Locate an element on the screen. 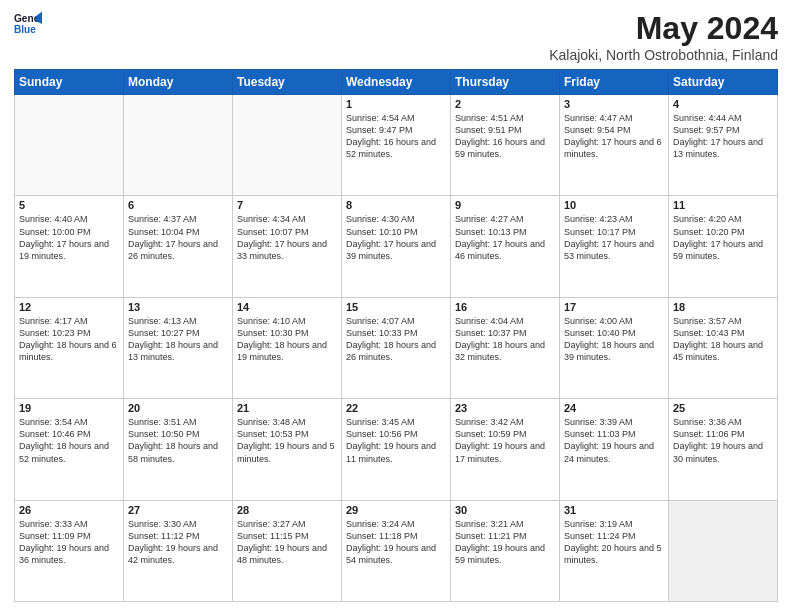 This screenshot has width=792, height=612. table-row: 20Sunrise: 3:51 AM Sunset: 10:50 PM Dayl… is located at coordinates (178, 450).